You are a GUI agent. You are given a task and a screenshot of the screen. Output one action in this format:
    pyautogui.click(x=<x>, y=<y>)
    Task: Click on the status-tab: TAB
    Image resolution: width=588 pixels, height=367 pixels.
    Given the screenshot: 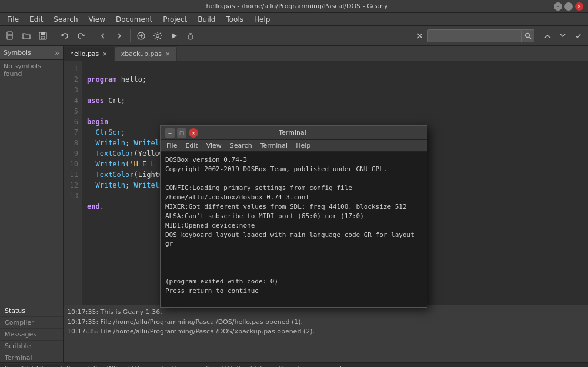 What is the action you would take?
    pyautogui.click(x=133, y=366)
    